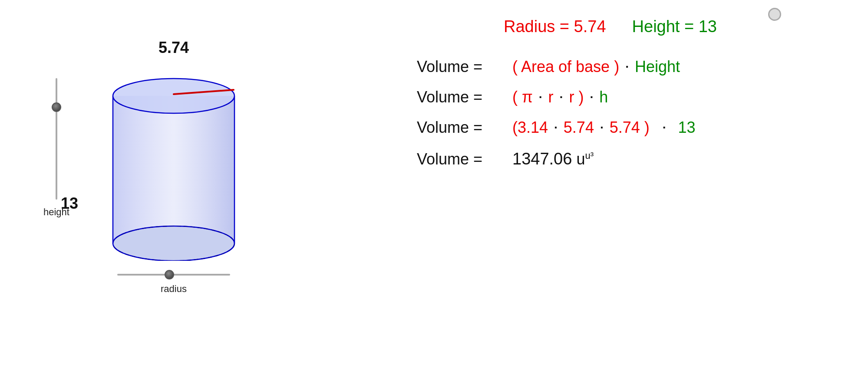  I want to click on formula-section: Volume = ( Area of base ) · Height Volum…, so click(630, 113).